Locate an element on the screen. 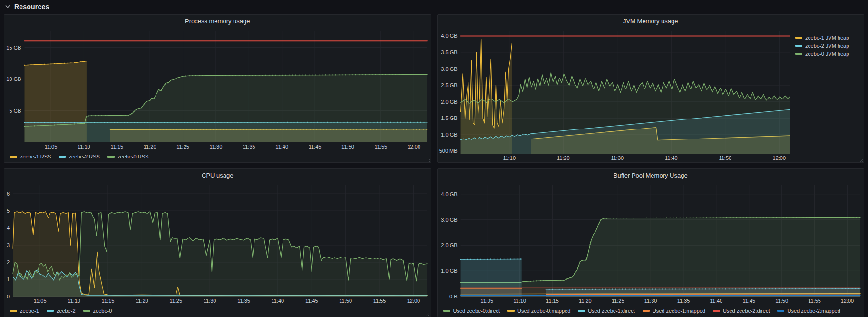  legend-item-used-zeebe-2-direct: Used zeebe-2:direct is located at coordinates (741, 311).